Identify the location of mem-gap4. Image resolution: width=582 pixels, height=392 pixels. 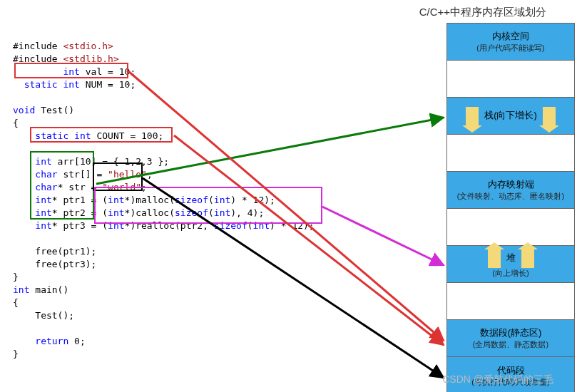
(511, 301).